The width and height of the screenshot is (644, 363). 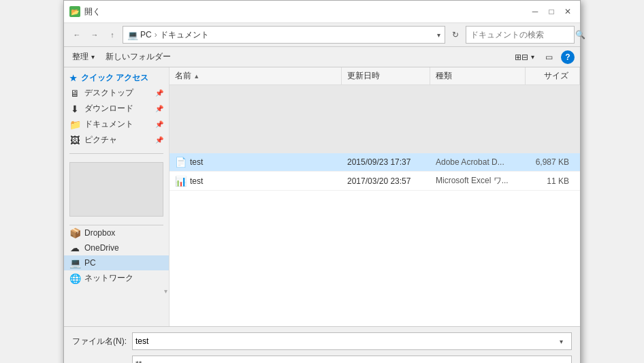 What do you see at coordinates (93, 12) in the screenshot?
I see `dialog-title: 開く` at bounding box center [93, 12].